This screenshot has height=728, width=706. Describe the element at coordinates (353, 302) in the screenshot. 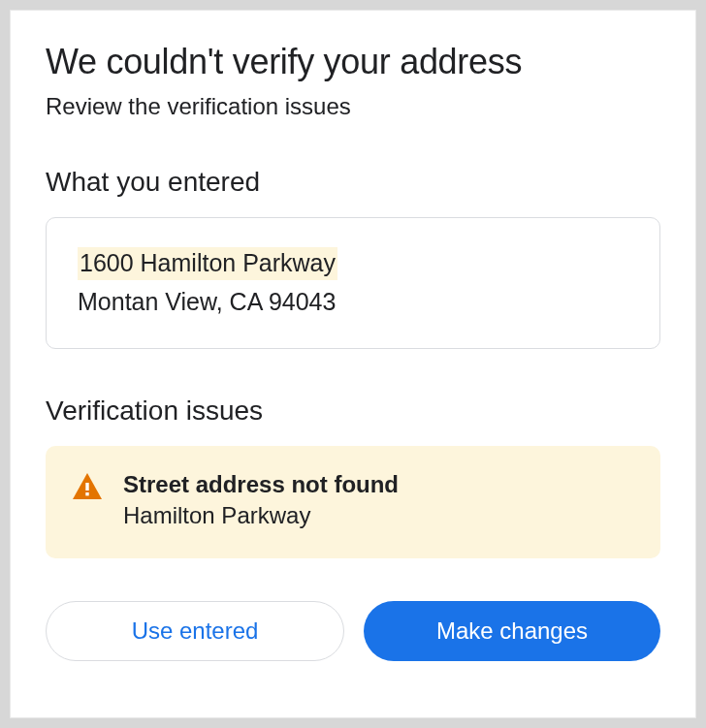

I see `entered-address-line2: Montan View, CA 94043` at that location.